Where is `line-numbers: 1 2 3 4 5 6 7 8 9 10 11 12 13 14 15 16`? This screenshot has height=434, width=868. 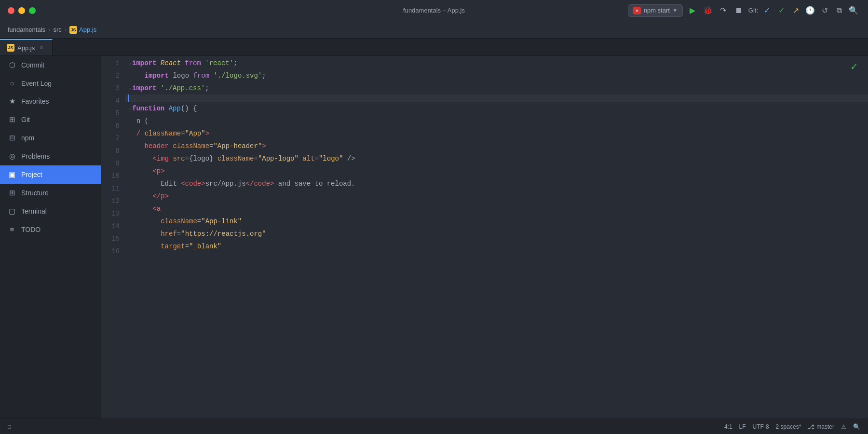 line-numbers: 1 2 3 4 5 6 7 8 9 10 11 12 13 14 15 16 is located at coordinates (113, 237).